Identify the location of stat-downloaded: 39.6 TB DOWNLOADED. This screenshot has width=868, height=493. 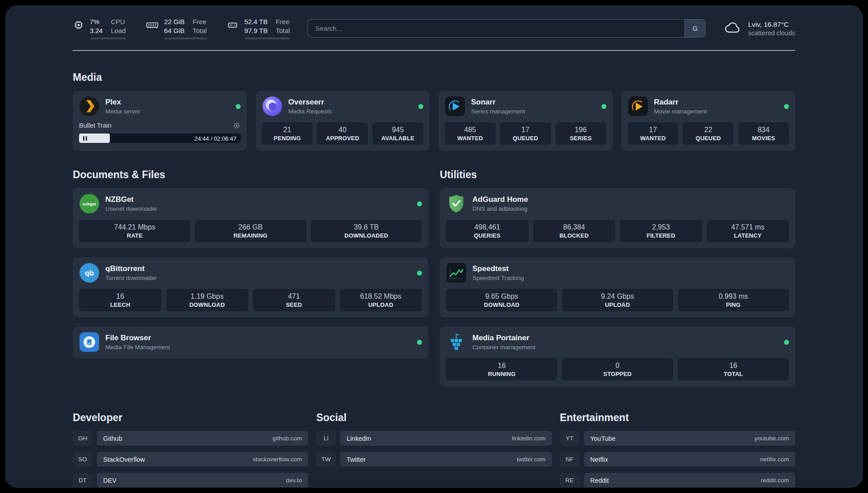
(366, 231).